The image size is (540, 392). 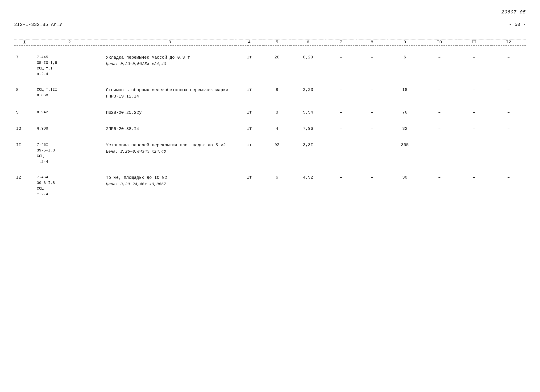 I want to click on row-qty: 4, so click(x=277, y=129).